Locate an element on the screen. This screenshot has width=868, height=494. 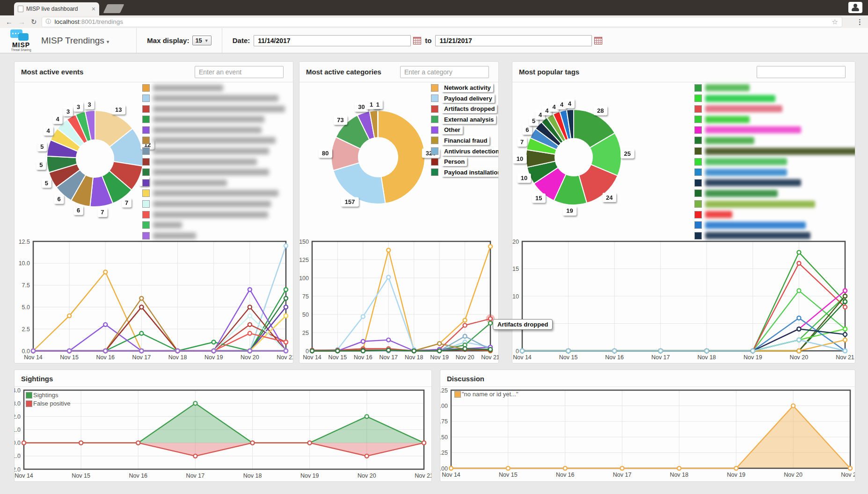
tags-trend-chart: 05101520Nov 14Nov 15Nov 16Nov 17Nov 18No… is located at coordinates (684, 299).